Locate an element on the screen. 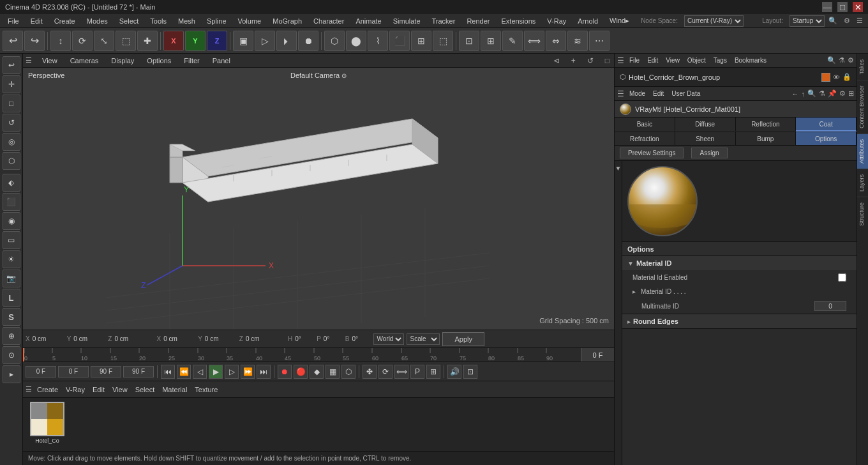 The height and width of the screenshot is (465, 868). menu-select: Select is located at coordinates (129, 21).